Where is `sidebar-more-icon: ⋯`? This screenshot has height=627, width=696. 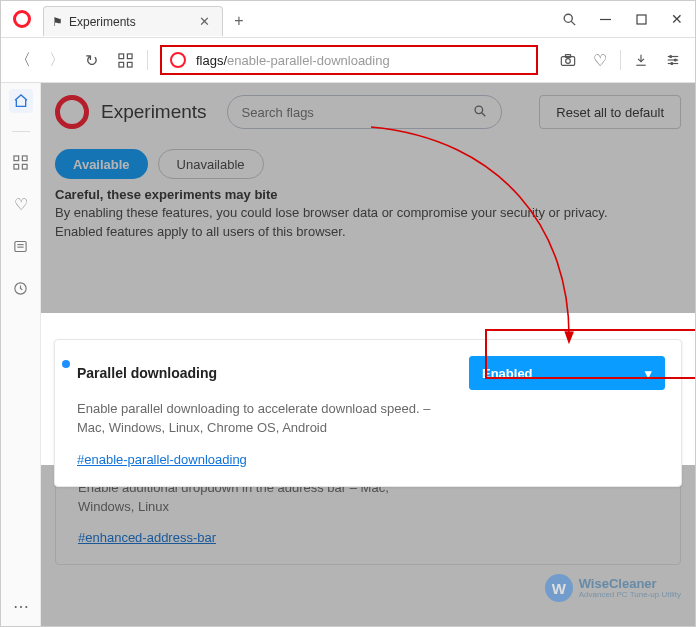
sidebar-more-icon: ⋯ is located at coordinates (21, 606).